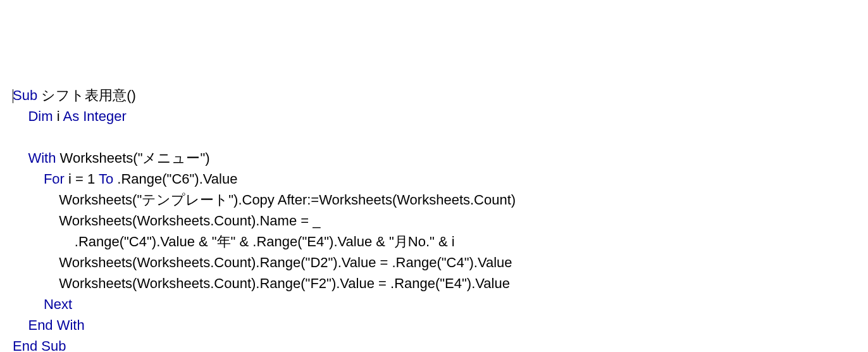 The width and height of the screenshot is (868, 352). What do you see at coordinates (285, 284) in the screenshot?
I see `code-text: Worksheets(Worksheets.Count).Range("F2")…` at bounding box center [285, 284].